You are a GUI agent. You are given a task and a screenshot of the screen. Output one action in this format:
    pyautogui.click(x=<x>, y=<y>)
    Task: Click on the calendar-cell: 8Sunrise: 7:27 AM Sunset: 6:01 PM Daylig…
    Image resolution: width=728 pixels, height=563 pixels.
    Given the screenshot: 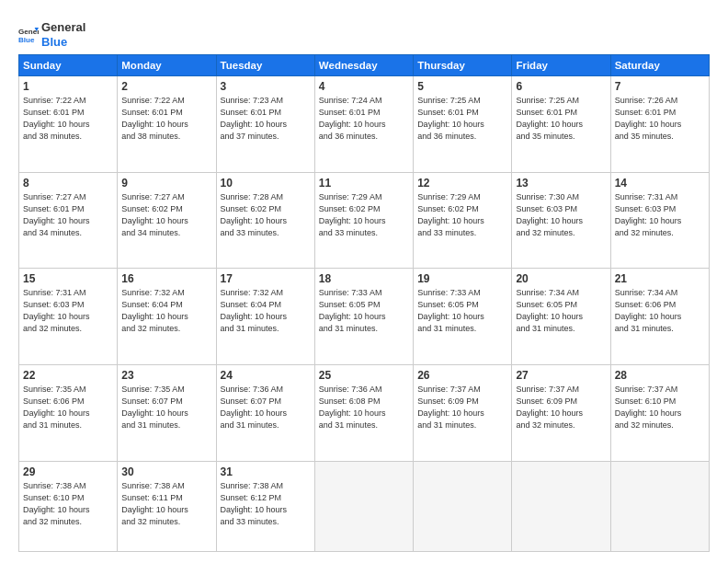 What is the action you would take?
    pyautogui.click(x=68, y=221)
    